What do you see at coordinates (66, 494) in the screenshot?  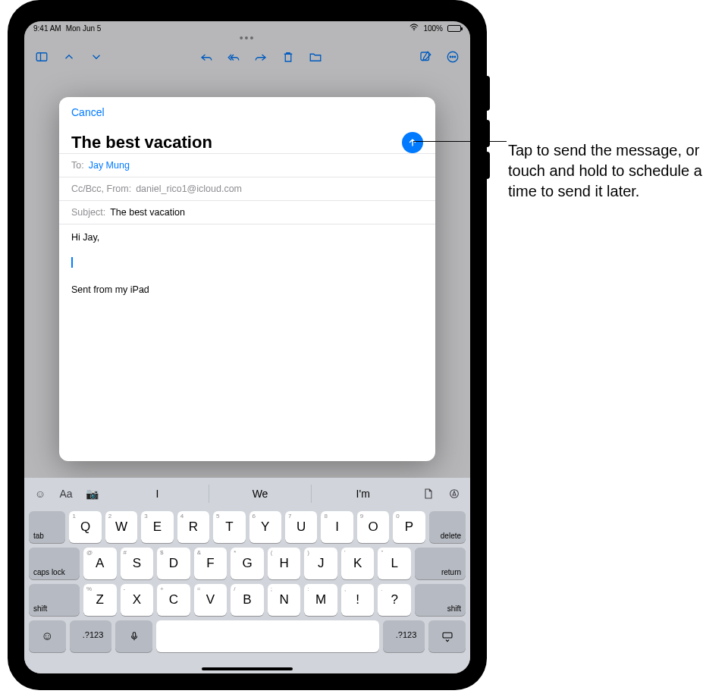 I see `text-format-icon: Aa` at bounding box center [66, 494].